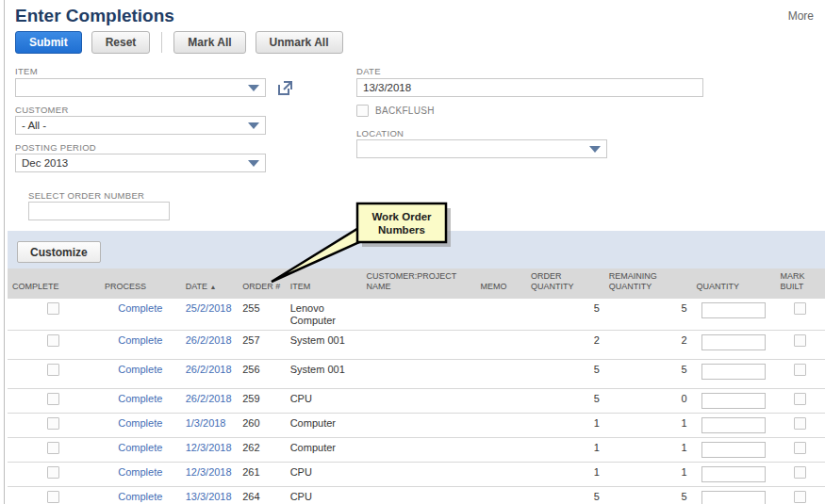 The width and height of the screenshot is (825, 504). Describe the element at coordinates (261, 283) in the screenshot. I see `col-order-number: ORDER #` at that location.